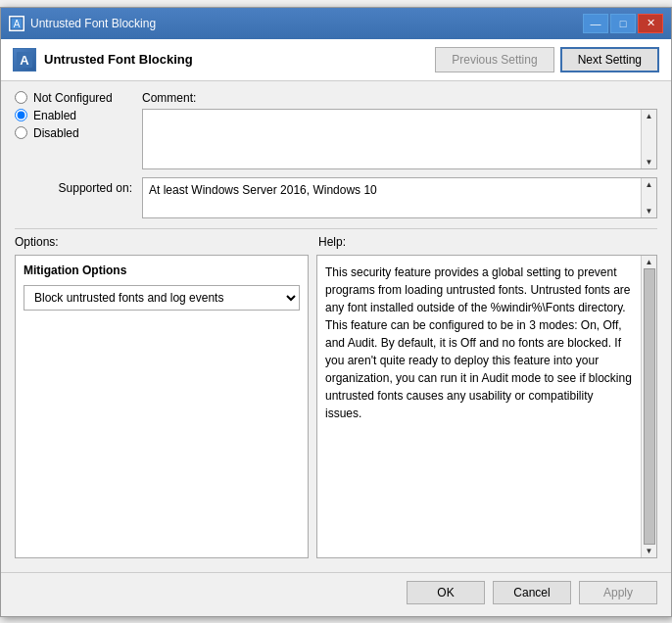 The height and width of the screenshot is (623, 672). What do you see at coordinates (623, 24) in the screenshot?
I see `maximize-button: □` at bounding box center [623, 24].